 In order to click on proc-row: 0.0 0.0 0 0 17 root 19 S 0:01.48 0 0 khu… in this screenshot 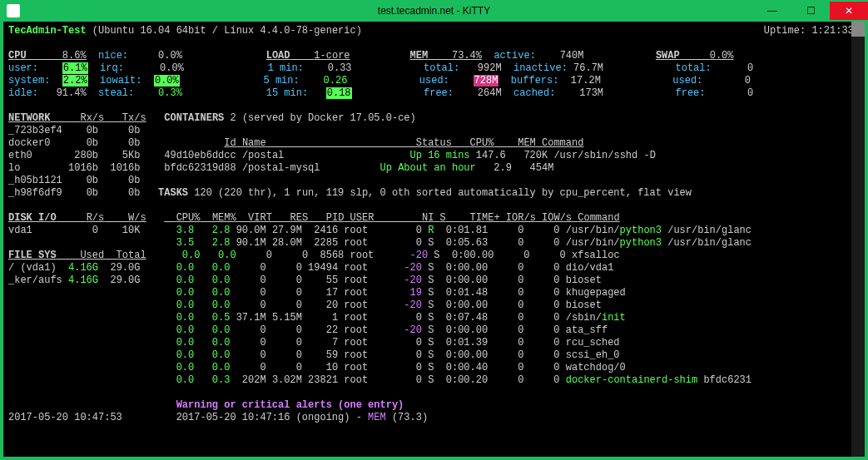, I will do `click(434, 293)`.